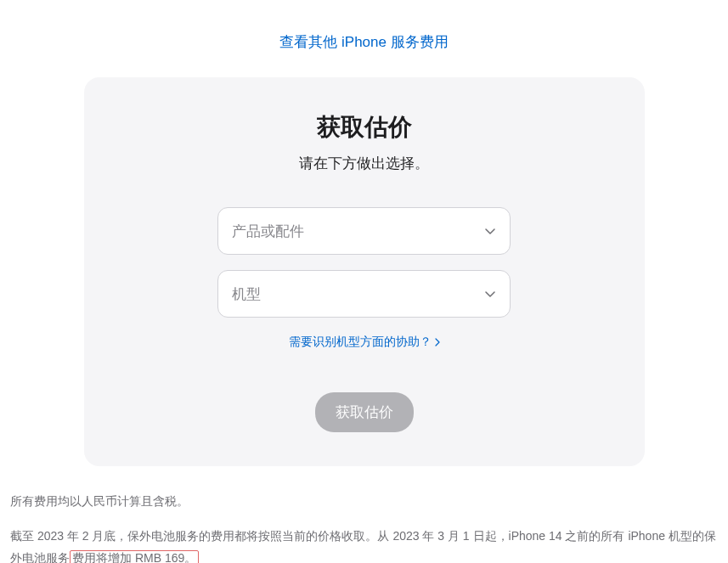  What do you see at coordinates (364, 42) in the screenshot?
I see `other-services-link: 查看其他 iPhone 服务费用` at bounding box center [364, 42].